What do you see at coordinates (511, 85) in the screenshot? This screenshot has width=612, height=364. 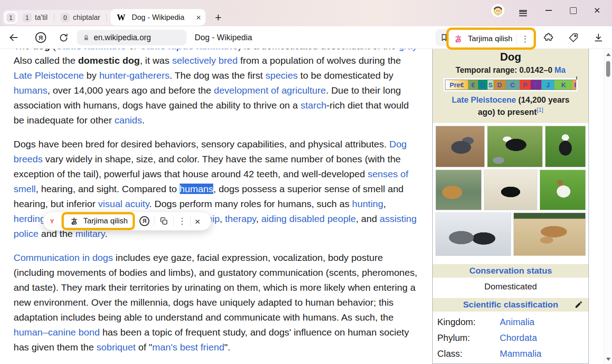 I see `geologic-timescale: Pre€€OSDCPTJKPgN` at bounding box center [511, 85].